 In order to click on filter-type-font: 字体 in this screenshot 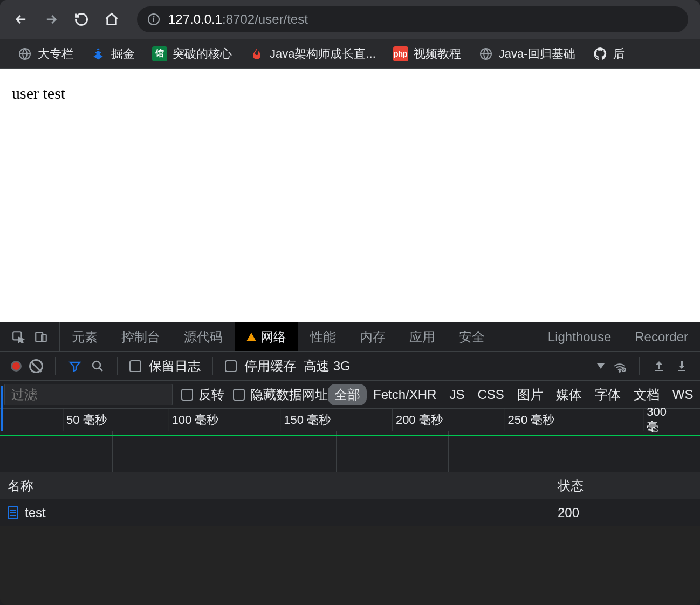, I will do `click(608, 395)`.